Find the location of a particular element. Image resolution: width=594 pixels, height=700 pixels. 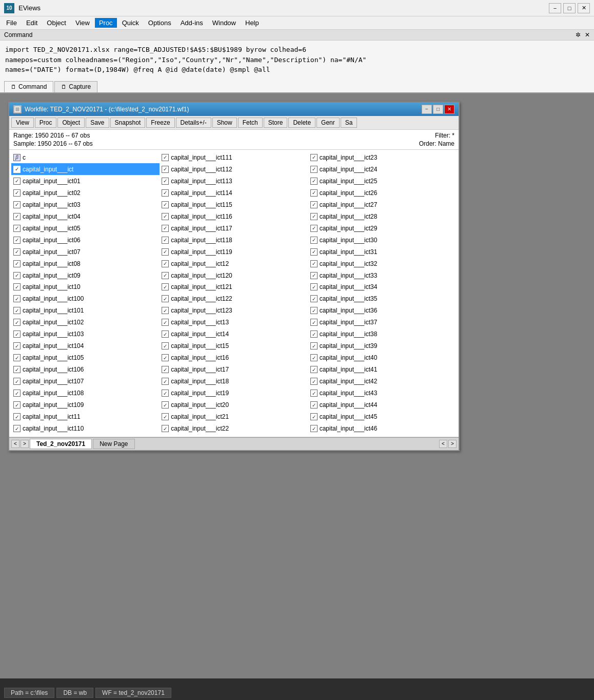

command-tab-capture: 🗒Capture is located at coordinates (76, 87).